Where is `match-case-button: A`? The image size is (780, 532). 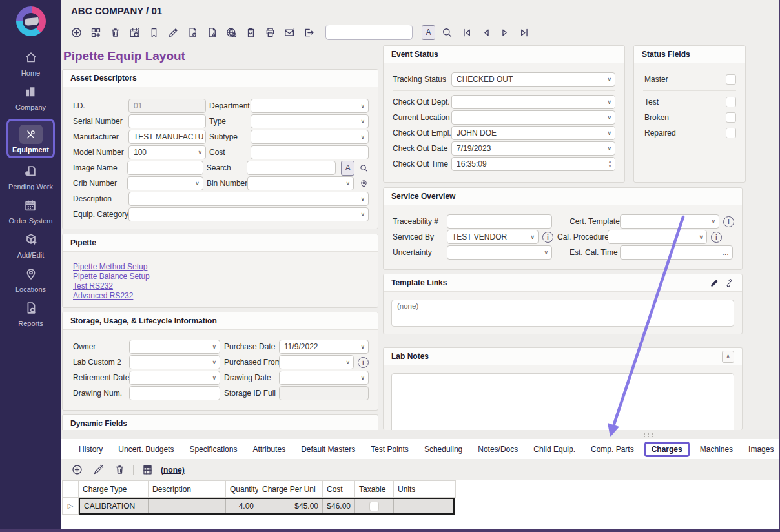 match-case-button: A is located at coordinates (429, 32).